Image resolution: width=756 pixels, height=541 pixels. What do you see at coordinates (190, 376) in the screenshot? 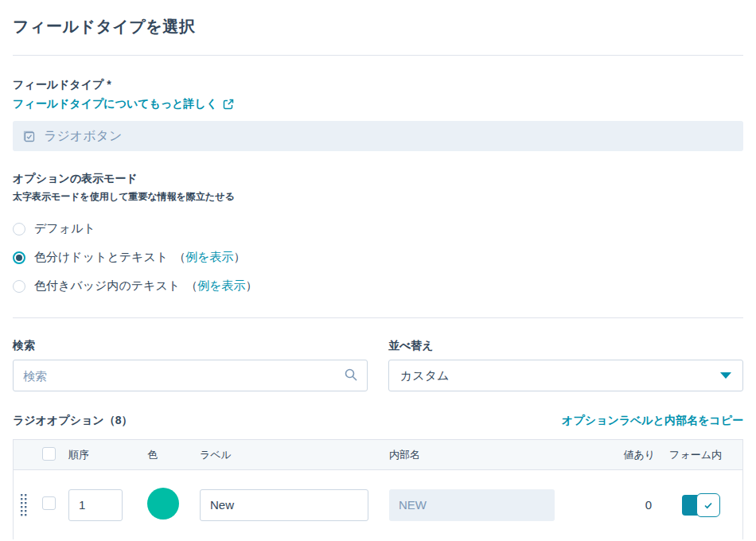
I see `search-input` at bounding box center [190, 376].